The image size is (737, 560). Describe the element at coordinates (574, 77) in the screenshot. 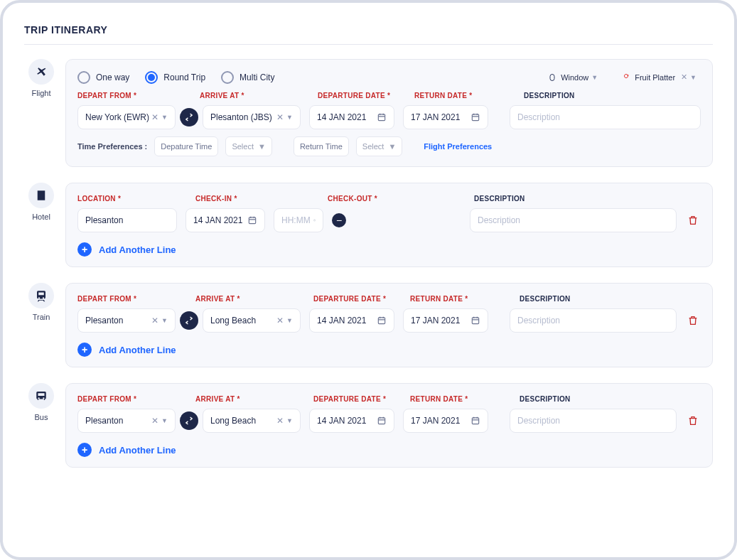

I see `seat-pref-label: Window` at that location.